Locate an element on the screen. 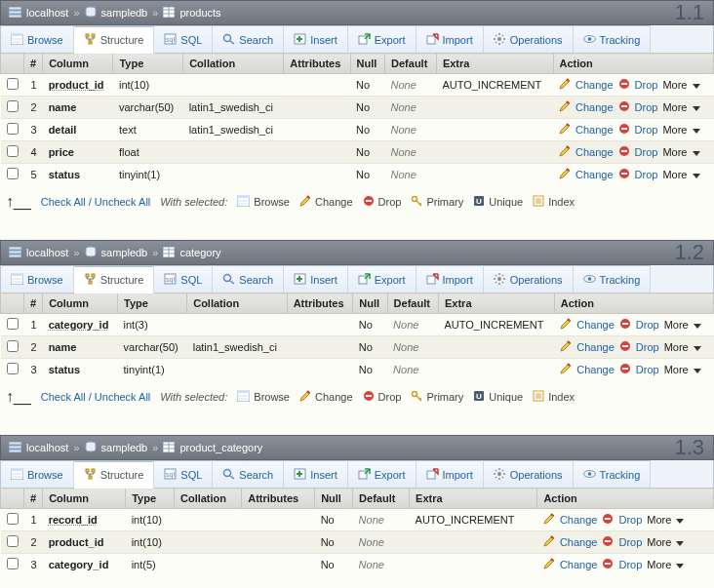 This screenshot has height=588, width=714. check-all-link: Check All / Uncheck All is located at coordinates (96, 202).